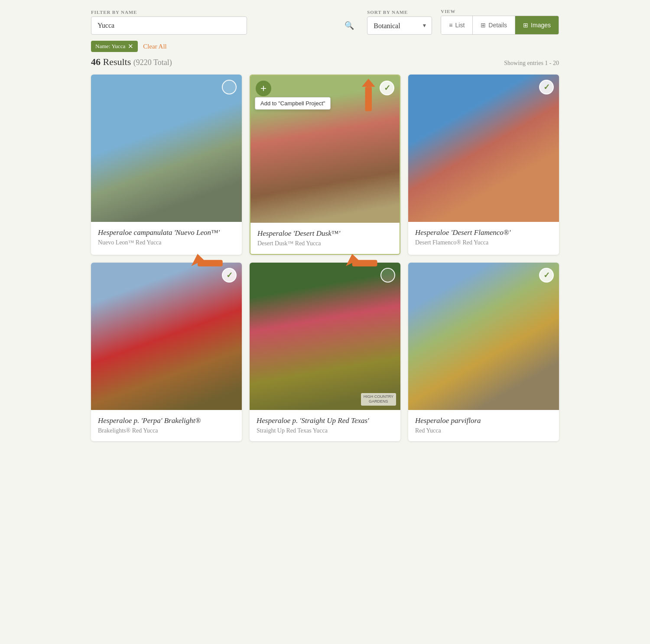  What do you see at coordinates (166, 431) in the screenshot?
I see `plant-common-4: Brakelights® Red Yucca` at bounding box center [166, 431].